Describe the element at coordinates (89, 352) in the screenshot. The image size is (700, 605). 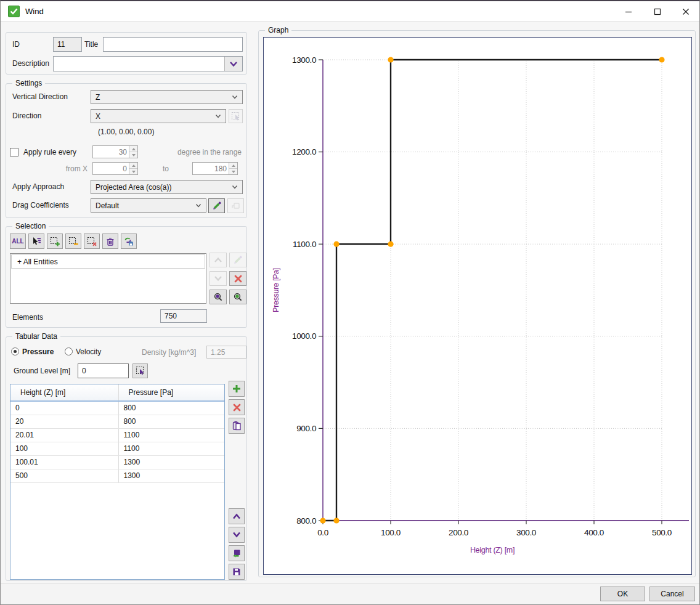
I see `velocity-radio-label: Velocity` at that location.